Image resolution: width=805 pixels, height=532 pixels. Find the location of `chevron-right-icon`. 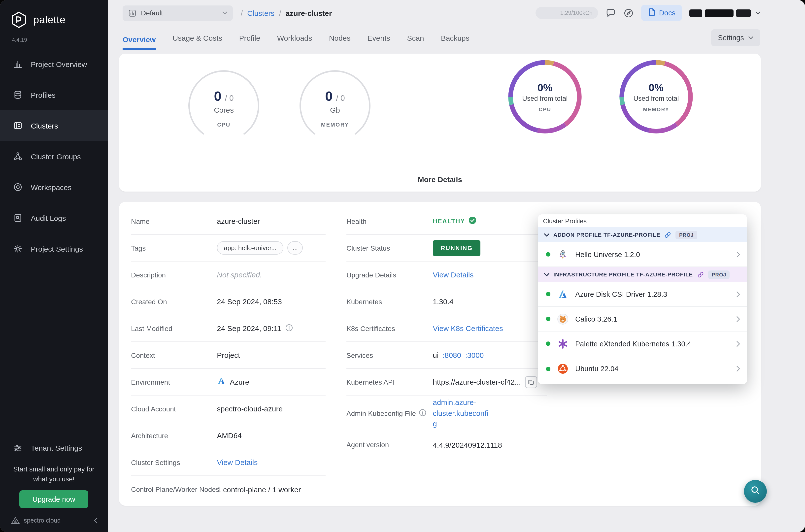

chevron-right-icon is located at coordinates (738, 319).